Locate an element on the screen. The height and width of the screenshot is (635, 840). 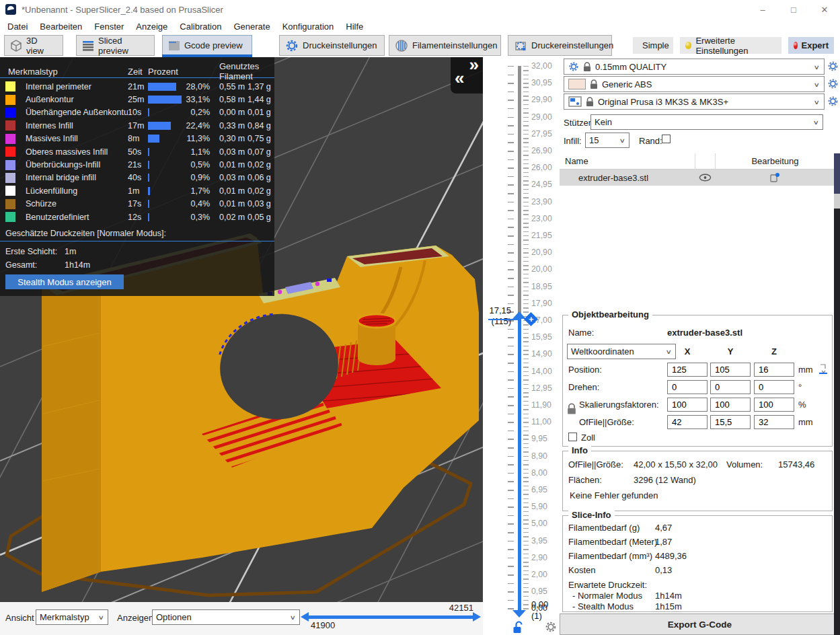
legend-row: Schürze17s0,4%0,01 m0,03 g is located at coordinates (137, 204).